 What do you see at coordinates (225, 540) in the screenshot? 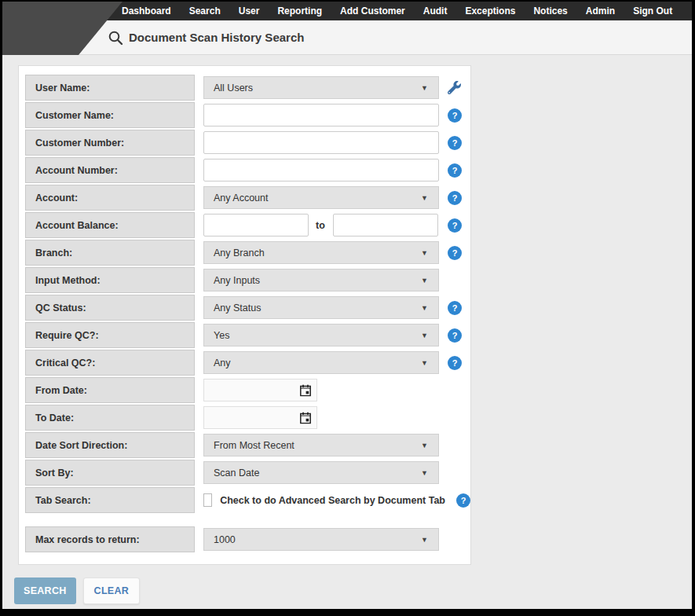
I see `dropdown-value: 1000` at bounding box center [225, 540].